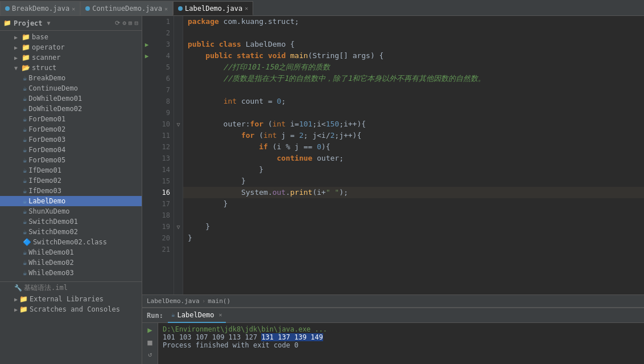 The height and width of the screenshot is (364, 644). What do you see at coordinates (17, 48) in the screenshot?
I see `arrow-operator: ▶` at bounding box center [17, 48].